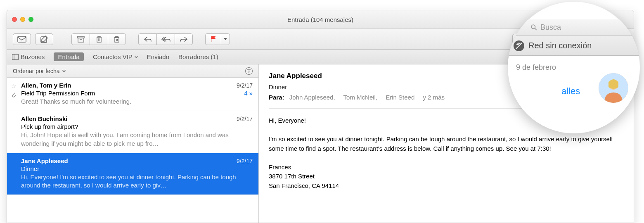  I want to click on thread-count: 4 », so click(249, 93).